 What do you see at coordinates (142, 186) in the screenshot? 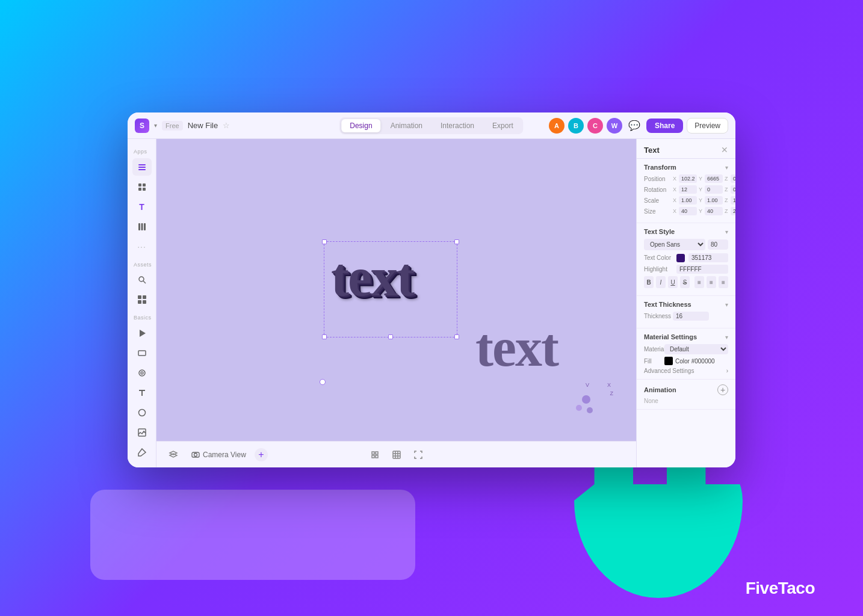
I see `sidebar-grid-icon` at bounding box center [142, 186].